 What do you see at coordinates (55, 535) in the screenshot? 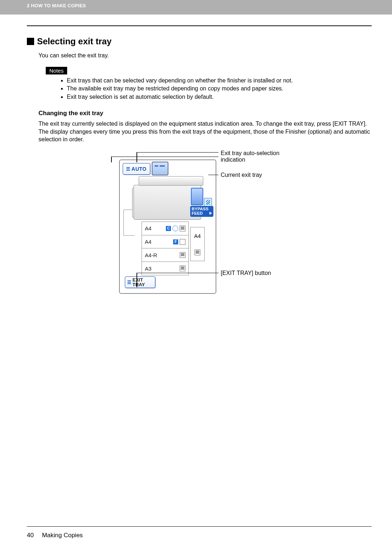
I see `page-footer: 40 Making Copies` at bounding box center [55, 535].